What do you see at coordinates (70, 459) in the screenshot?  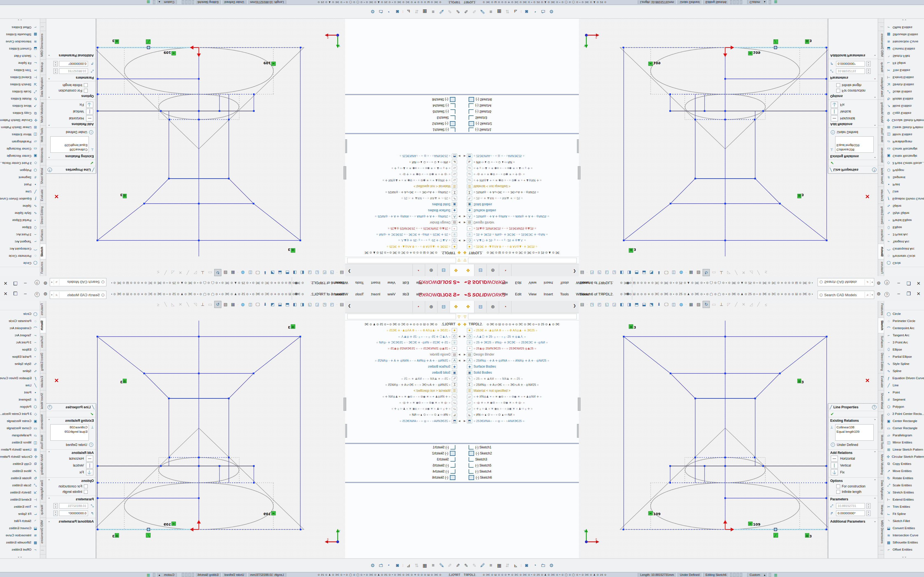 I see `add-relation-button: — Horizontal` at bounding box center [70, 459].